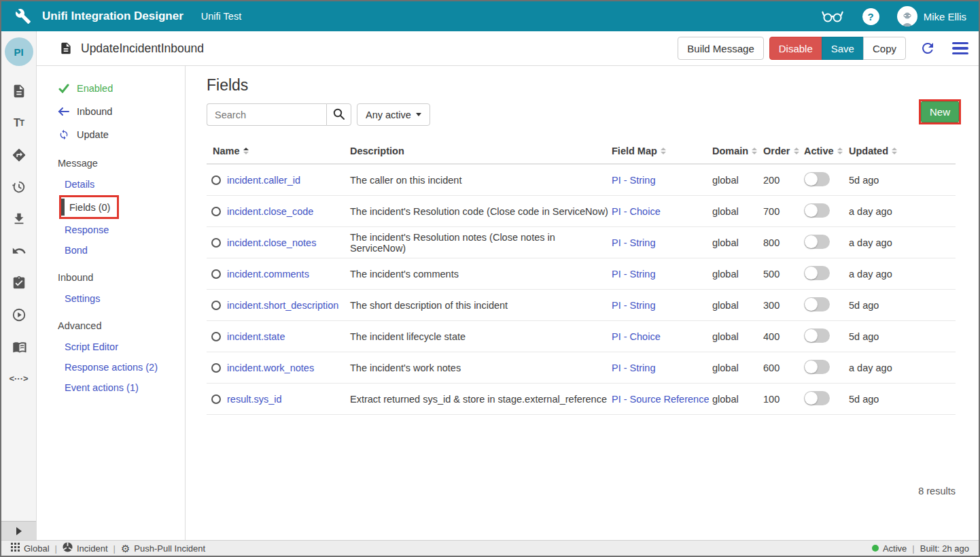  What do you see at coordinates (338, 114) in the screenshot?
I see `search-button` at bounding box center [338, 114].